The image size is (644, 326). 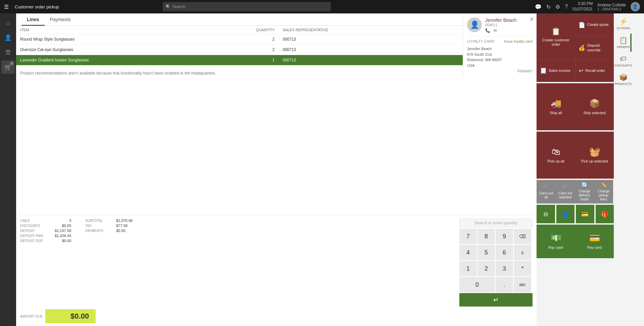 What do you see at coordinates (532, 19) in the screenshot?
I see `customer-close-button: ✕` at bounding box center [532, 19].